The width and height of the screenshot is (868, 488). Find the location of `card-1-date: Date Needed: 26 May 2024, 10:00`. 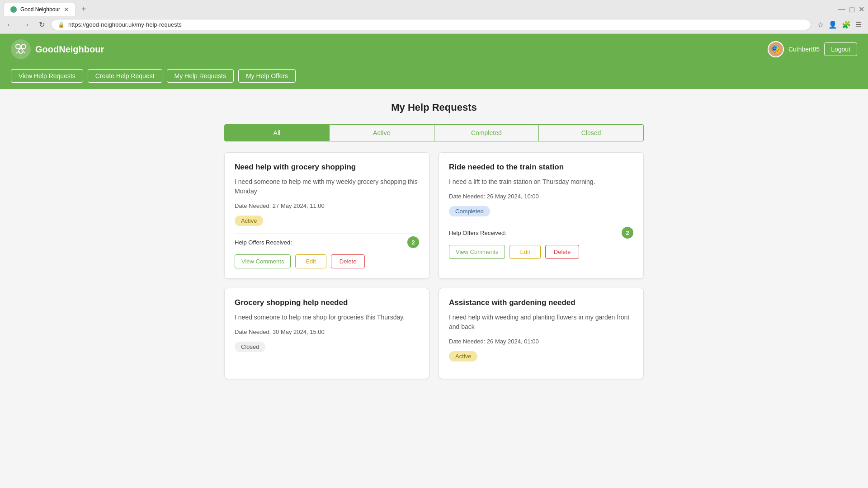

card-1-date: Date Needed: 26 May 2024, 10:00 is located at coordinates (541, 196).